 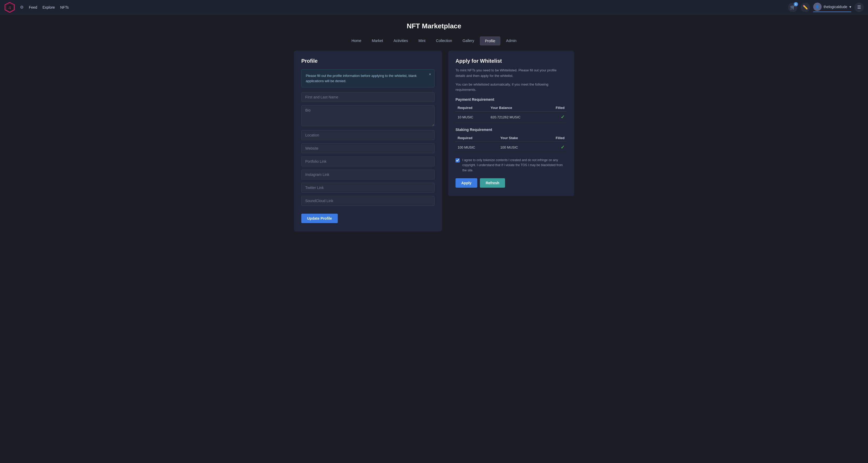 I want to click on payment-req-table: Required Your Balance Filled 10 MUSIC 82…, so click(x=511, y=113).